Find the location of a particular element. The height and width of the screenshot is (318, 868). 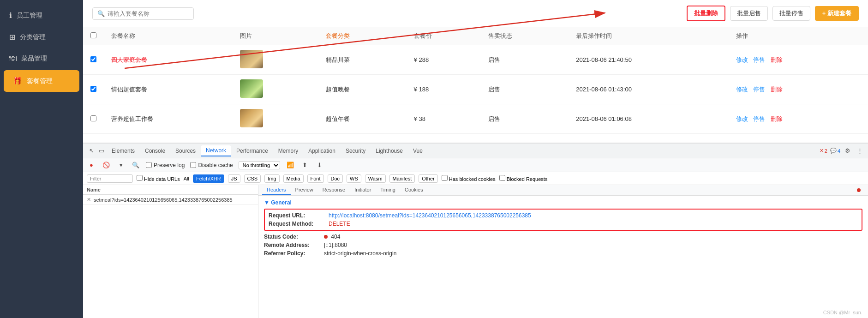

filter-fetch-xhr: Fetch/XHR is located at coordinates (209, 179).